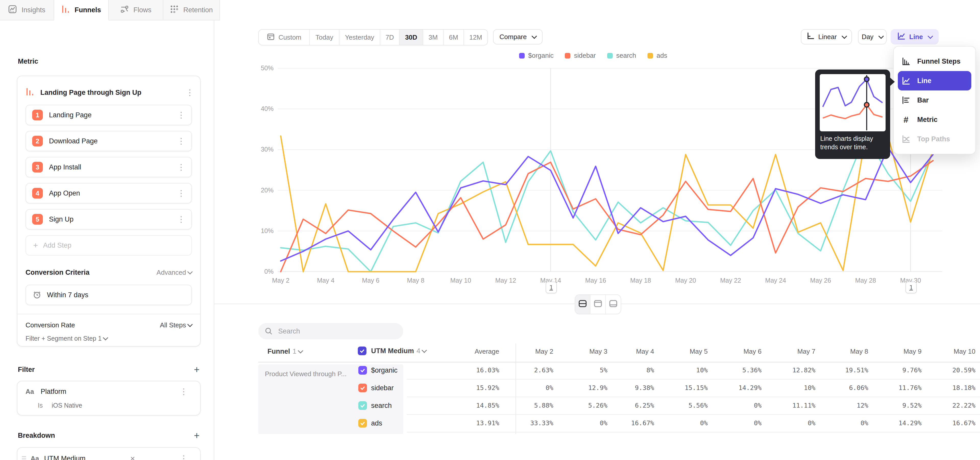  What do you see at coordinates (487, 352) in the screenshot?
I see `column-header-average: Average` at bounding box center [487, 352].